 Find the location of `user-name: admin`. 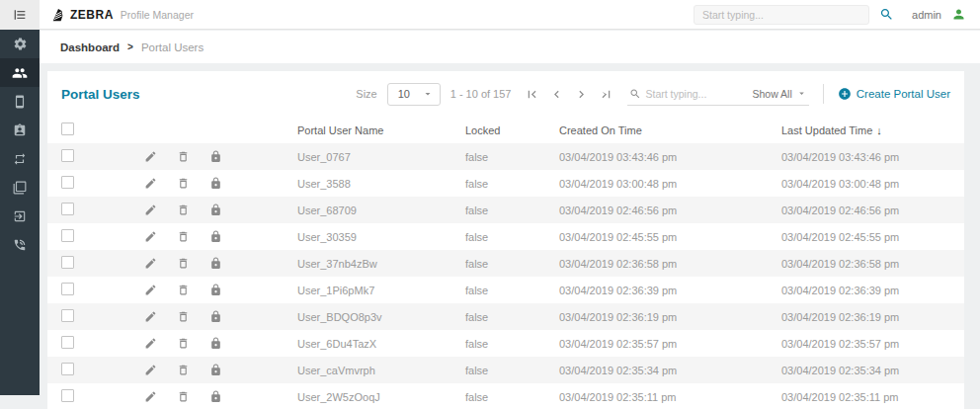

user-name: admin is located at coordinates (927, 15).